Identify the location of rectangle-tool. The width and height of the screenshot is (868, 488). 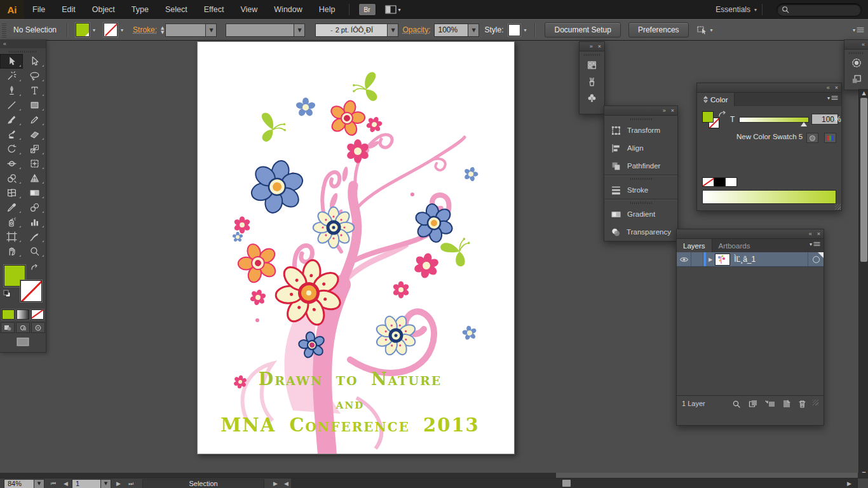
(34, 105).